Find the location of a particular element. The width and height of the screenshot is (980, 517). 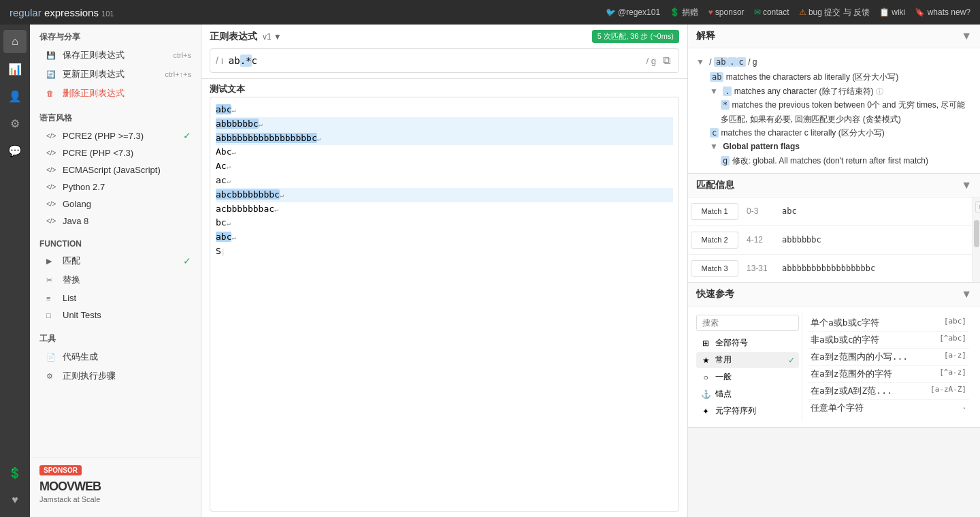

cat-anchor: ⚓ 锚点 is located at coordinates (747, 394).